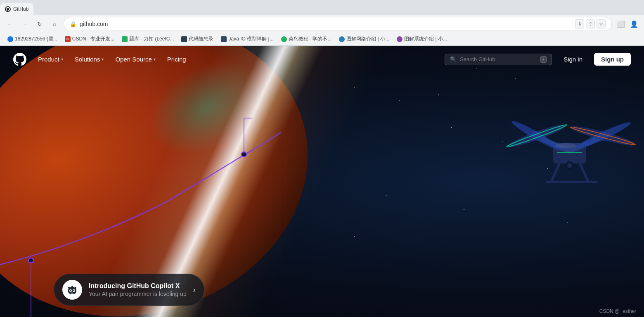 The width and height of the screenshot is (644, 317). Describe the element at coordinates (570, 145) in the screenshot. I see `drone-svg` at that location.